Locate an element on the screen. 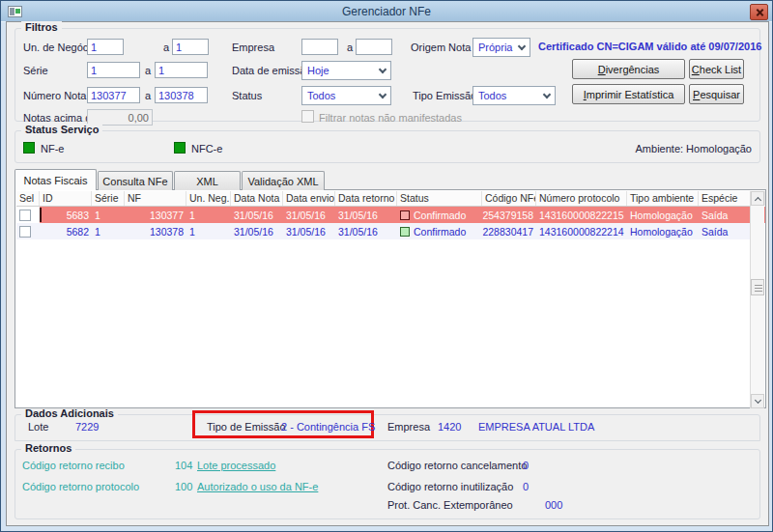 The image size is (773, 532). un-negocio-label: Un. de Negócio is located at coordinates (60, 47).